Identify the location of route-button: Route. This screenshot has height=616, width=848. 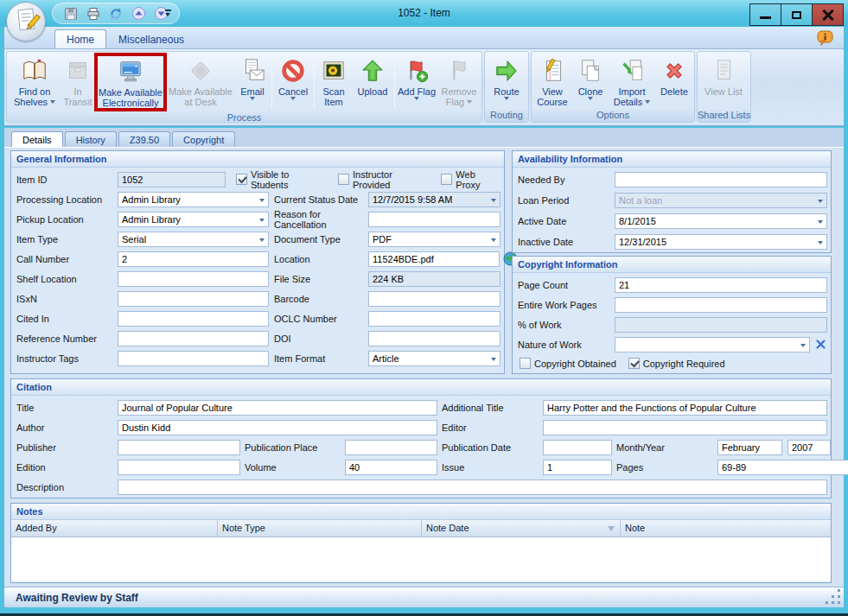
(507, 81).